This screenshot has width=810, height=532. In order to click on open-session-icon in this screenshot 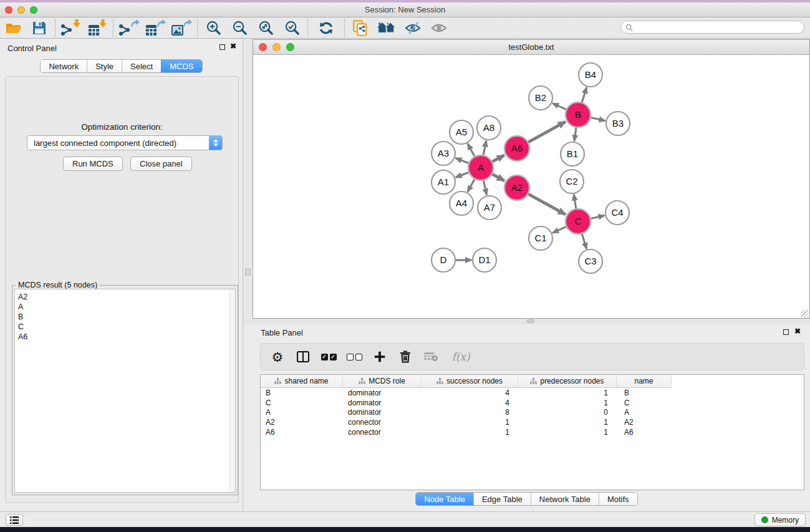, I will do `click(13, 28)`.